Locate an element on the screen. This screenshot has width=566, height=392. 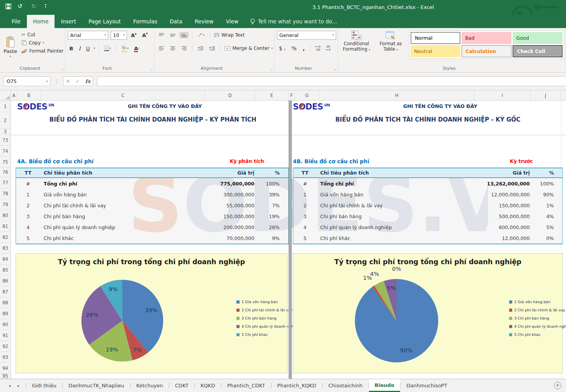
conditional-formatting-button: ≠ ConditionalFormatting ▾ is located at coordinates (356, 47).